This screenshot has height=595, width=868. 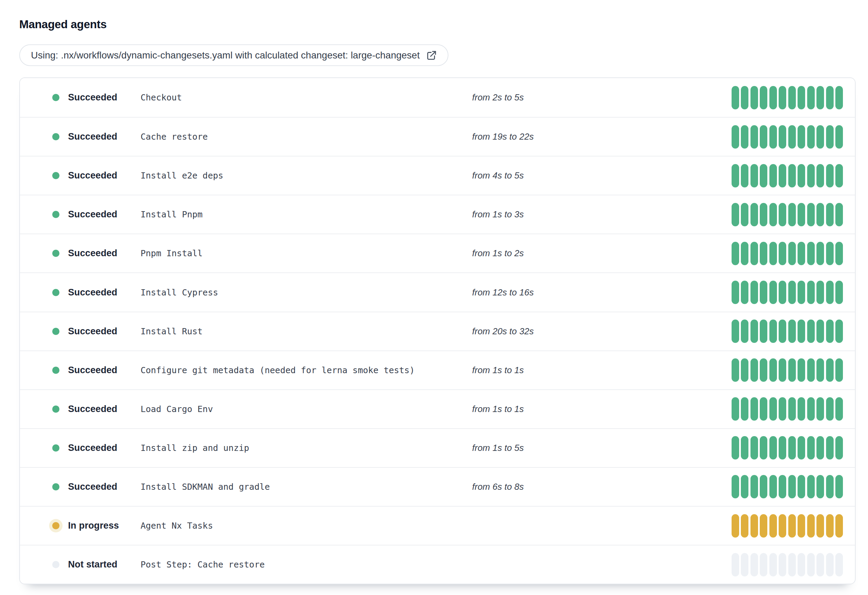 I want to click on agent-step-row: Not started Post Step: Cache restore, so click(x=437, y=564).